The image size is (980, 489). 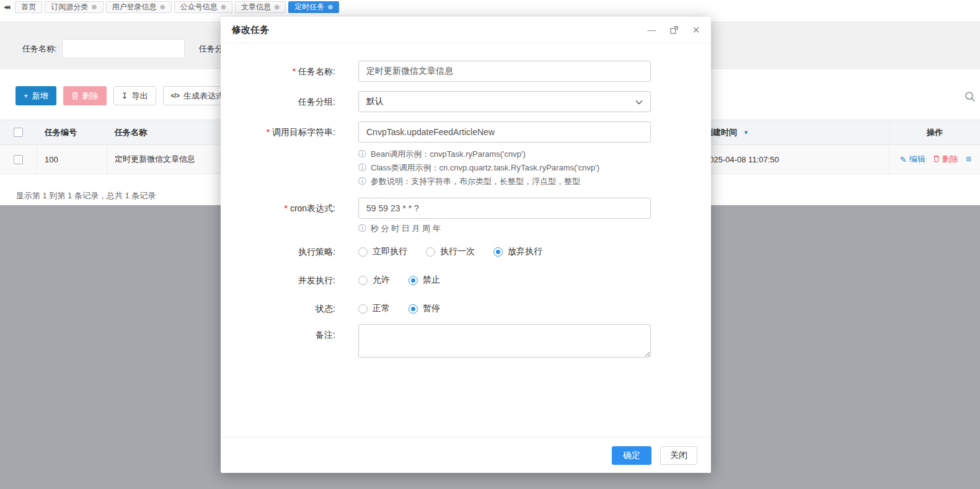 I want to click on radio-execute-immediately: 立即执行, so click(x=383, y=252).